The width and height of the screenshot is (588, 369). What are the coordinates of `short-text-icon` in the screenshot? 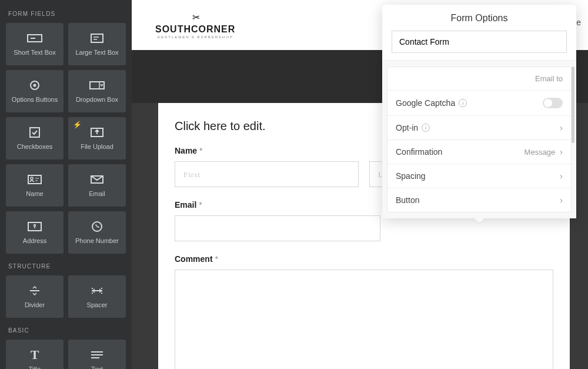 It's located at (35, 38).